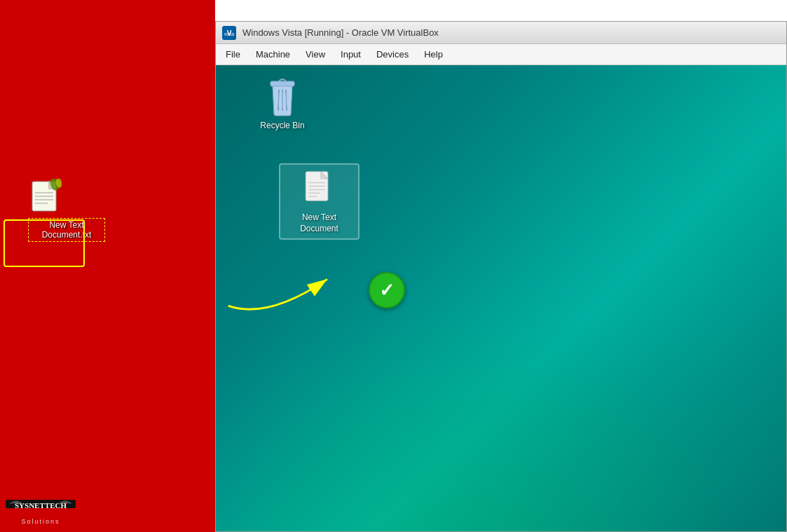  What do you see at coordinates (320, 223) in the screenshot?
I see `vista-doc-label: New Text Document` at bounding box center [320, 223].